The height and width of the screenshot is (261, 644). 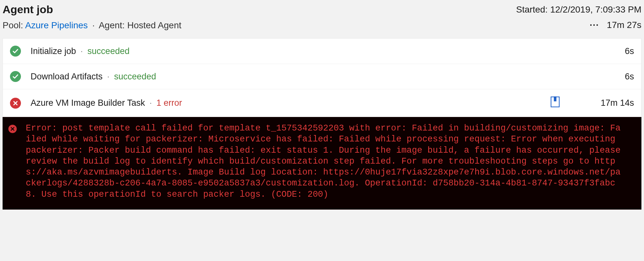 I want to click on started-value: 12/2/2019, 7:09:33 PM, so click(x=596, y=10).